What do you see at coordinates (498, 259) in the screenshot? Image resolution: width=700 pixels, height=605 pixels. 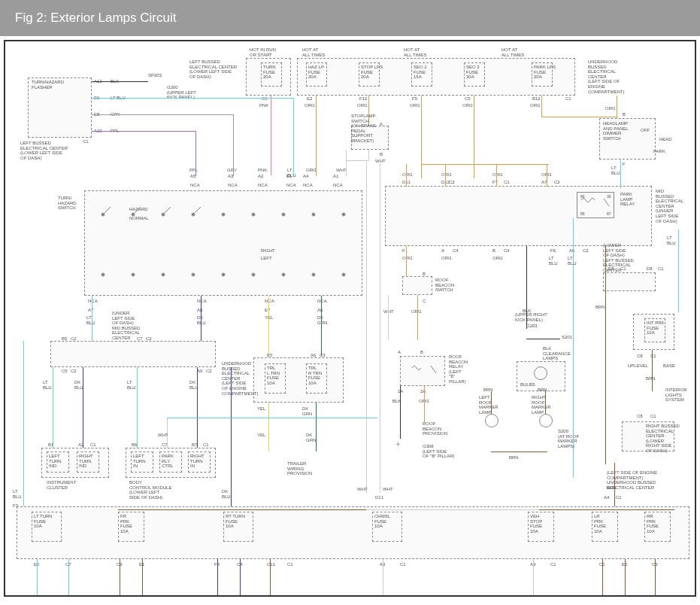 I see `org-b-out: ORG` at bounding box center [498, 259].